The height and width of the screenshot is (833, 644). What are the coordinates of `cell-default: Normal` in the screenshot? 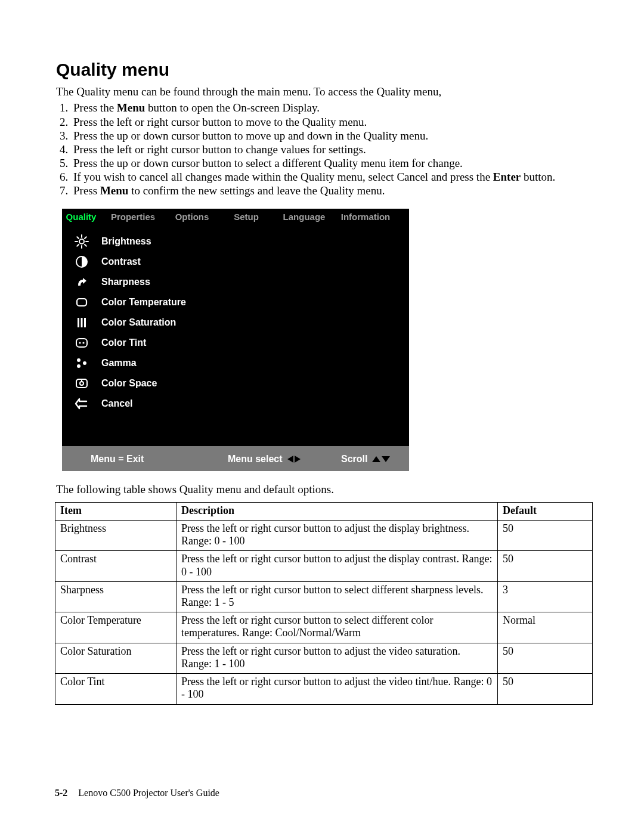 It's located at (545, 627).